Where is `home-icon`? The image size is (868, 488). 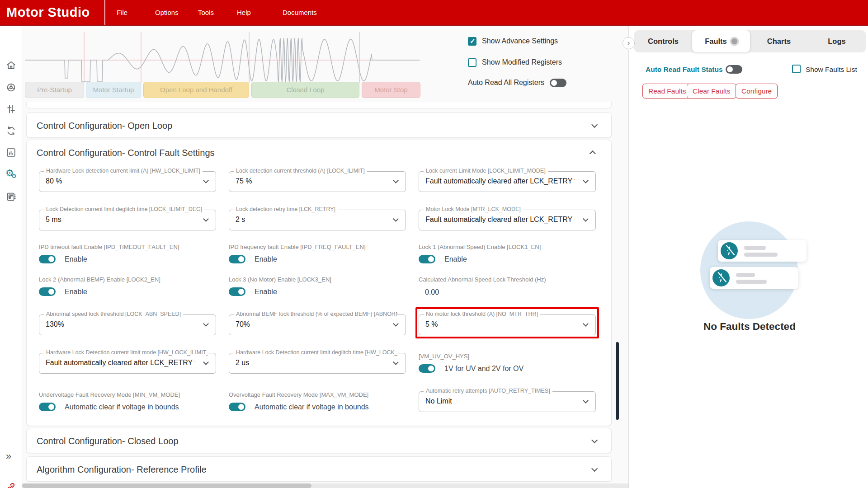 home-icon is located at coordinates (11, 65).